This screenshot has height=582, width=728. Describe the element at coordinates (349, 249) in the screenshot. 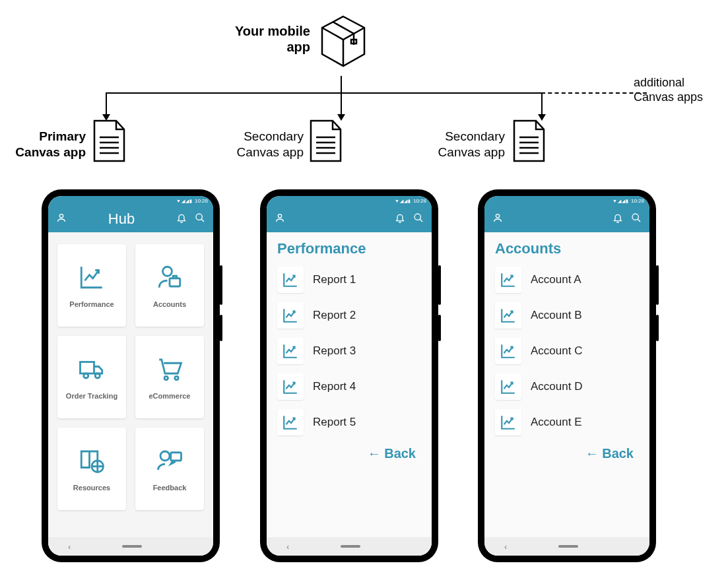

I see `page-title: Performance` at that location.